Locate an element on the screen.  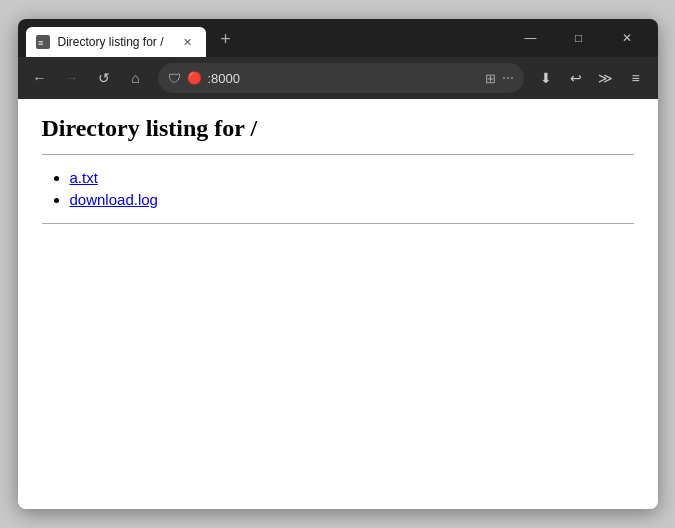
file-list: a.txt download.log is located at coordinates (338, 189).